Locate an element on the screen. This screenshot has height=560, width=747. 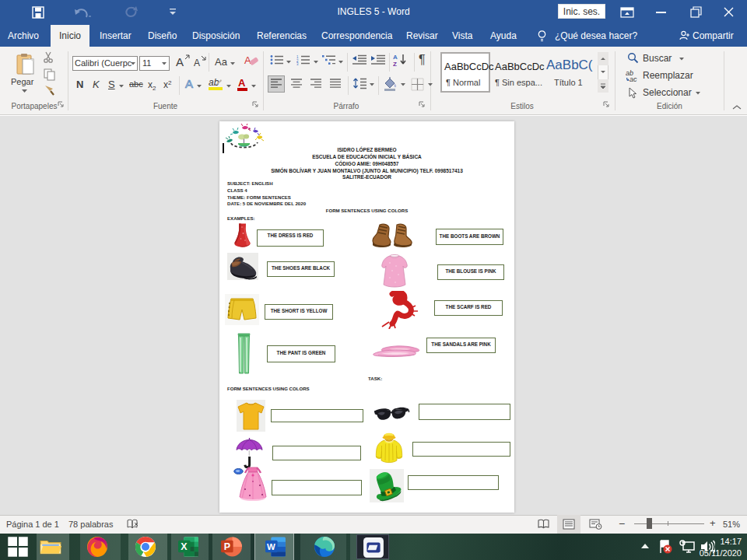
svg-text: P is located at coordinates (227, 547).